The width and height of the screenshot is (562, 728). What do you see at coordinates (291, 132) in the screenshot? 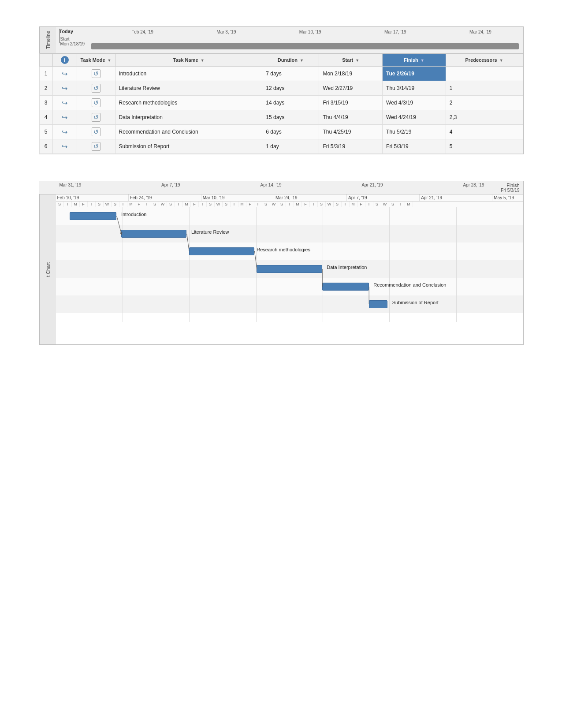
I see `cell-duration: 6 days` at bounding box center [291, 132].